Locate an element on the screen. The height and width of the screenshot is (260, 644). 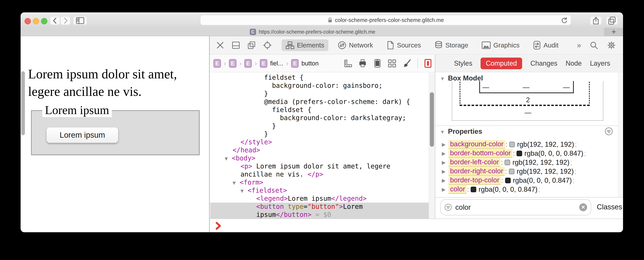
property-row: ▶border-top-color:rgba(0, 0, 0, 0.847); is located at coordinates (525, 180).